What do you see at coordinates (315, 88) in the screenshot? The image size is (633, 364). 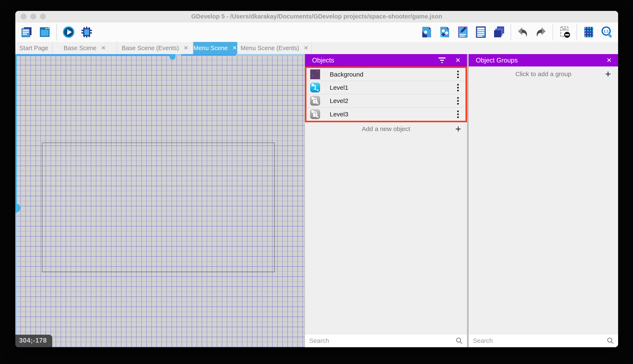 I see `level1-button-thumbnail: 1` at bounding box center [315, 88].